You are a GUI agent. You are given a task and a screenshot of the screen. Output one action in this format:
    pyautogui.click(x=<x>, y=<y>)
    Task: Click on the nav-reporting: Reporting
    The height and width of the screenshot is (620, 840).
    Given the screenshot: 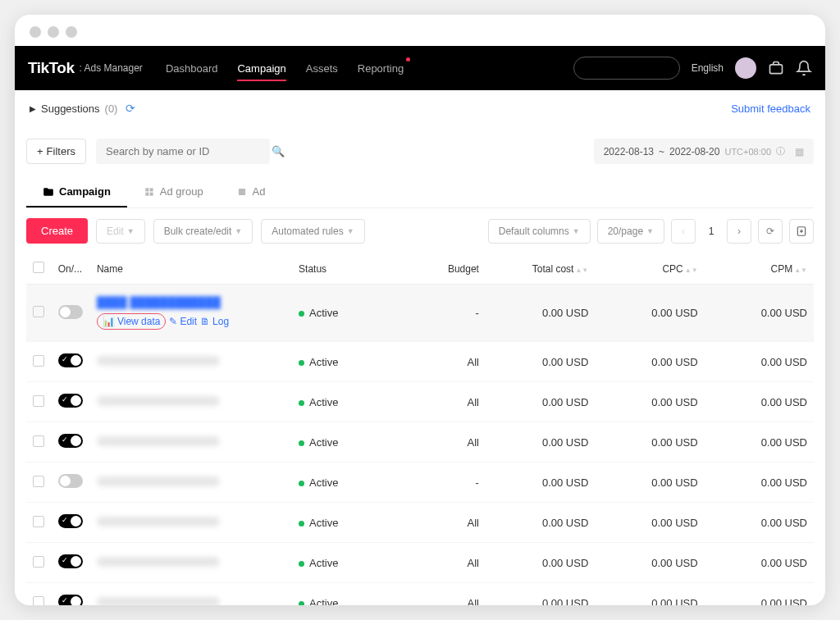 What is the action you would take?
    pyautogui.click(x=381, y=69)
    